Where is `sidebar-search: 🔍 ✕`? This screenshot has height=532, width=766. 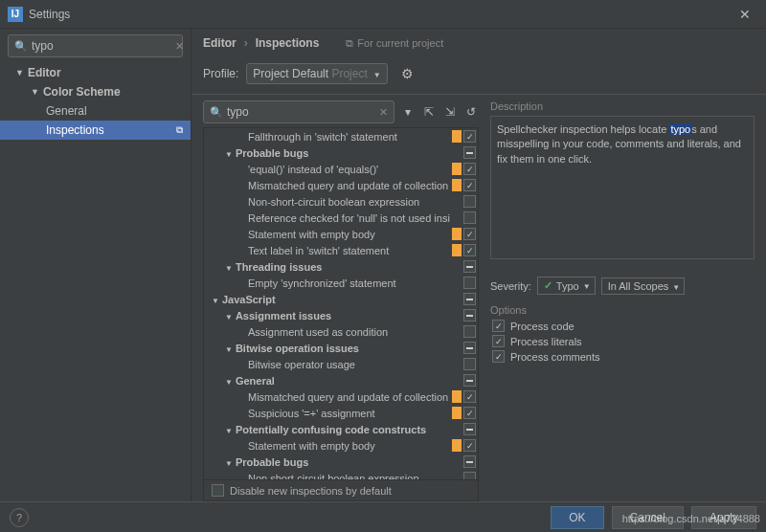
sidebar-search: 🔍 ✕ is located at coordinates (96, 46).